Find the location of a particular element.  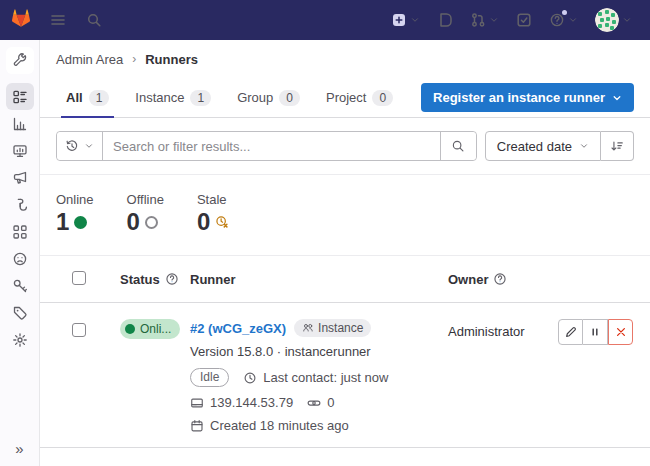

tab-instance: Instance 1 is located at coordinates (173, 98).